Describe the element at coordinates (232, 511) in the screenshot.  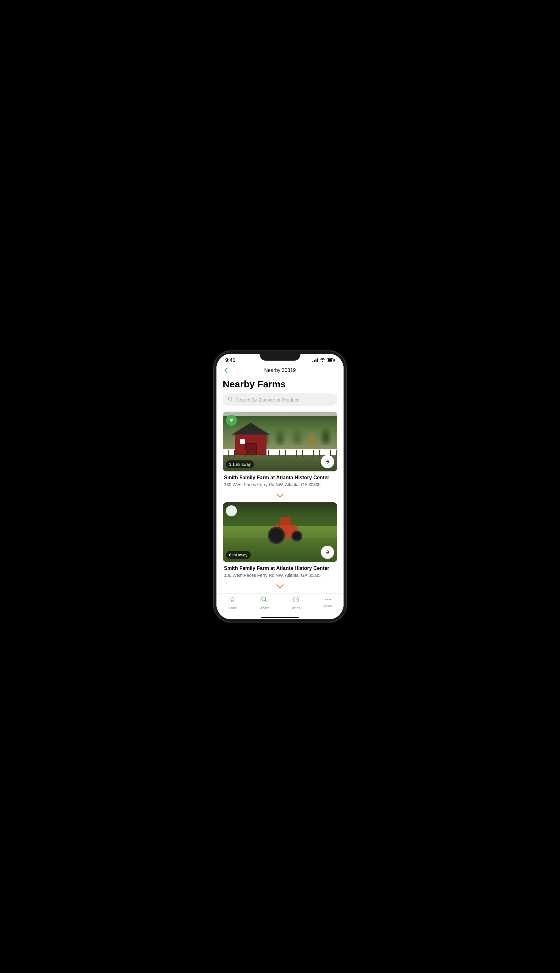
I see `favorite-button-2: ♡` at that location.